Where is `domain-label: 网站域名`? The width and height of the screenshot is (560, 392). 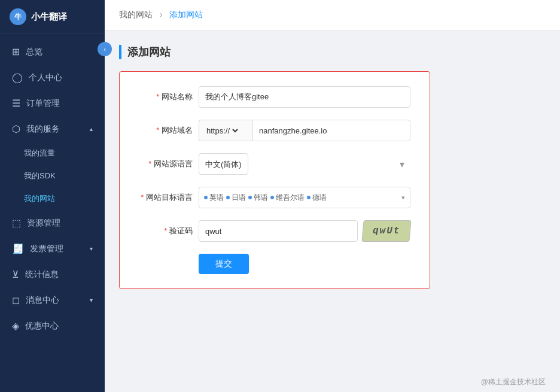
domain-label: 网站域名 is located at coordinates (169, 130).